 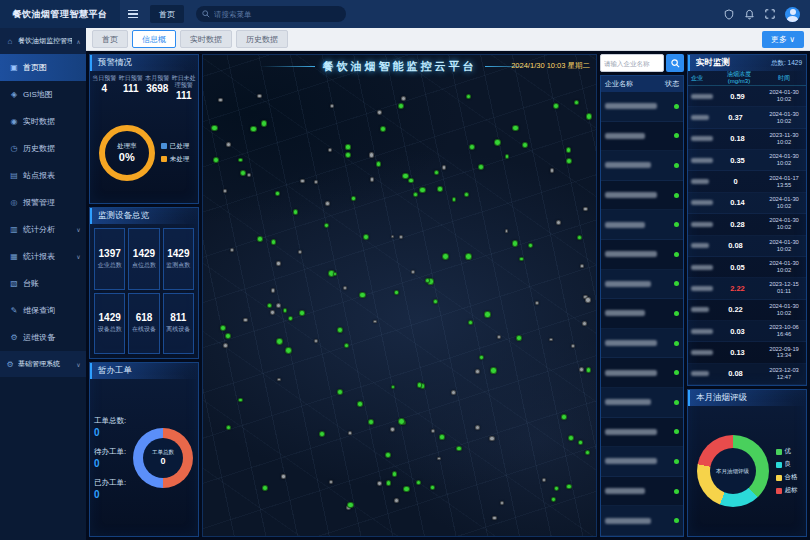 I want to click on shield-icon, so click(x=729, y=14).